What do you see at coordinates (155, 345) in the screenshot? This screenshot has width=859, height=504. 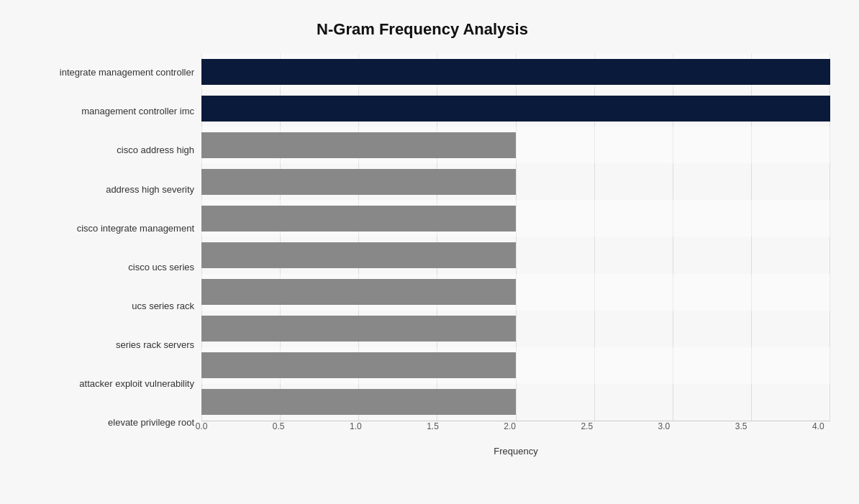 I see `y-label: series rack servers` at bounding box center [155, 345].